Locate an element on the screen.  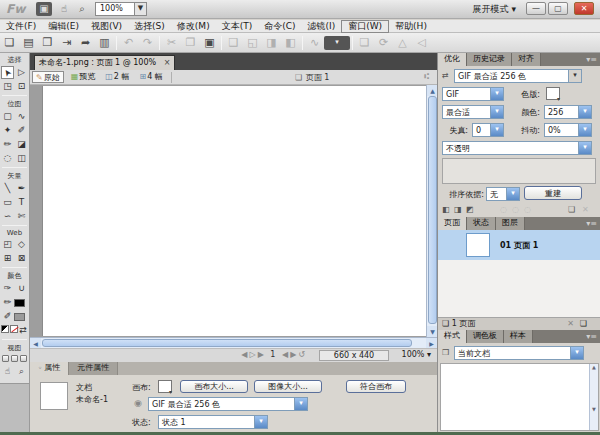
pointer-tool: ➤ is located at coordinates (8, 72).